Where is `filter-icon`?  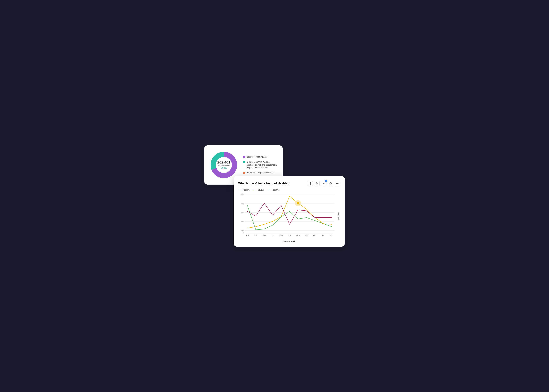 filter-icon is located at coordinates (324, 183).